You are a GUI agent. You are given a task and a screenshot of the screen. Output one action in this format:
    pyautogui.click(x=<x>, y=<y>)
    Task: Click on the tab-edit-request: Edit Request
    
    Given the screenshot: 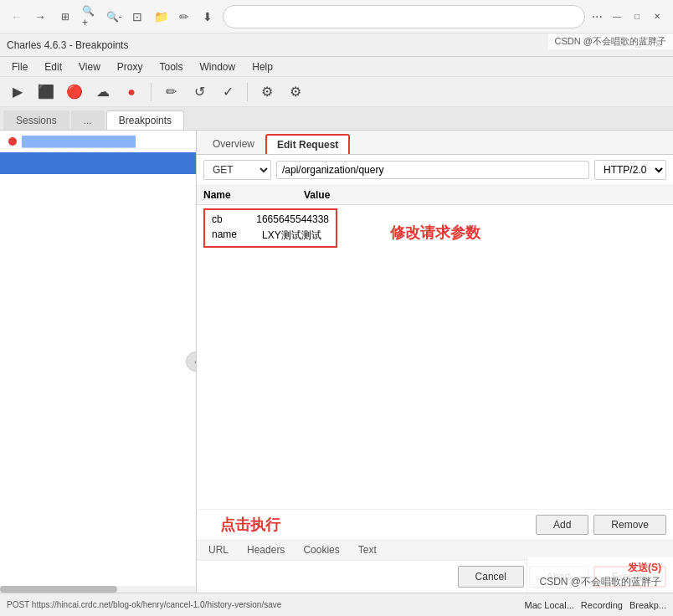 What is the action you would take?
    pyautogui.click(x=308, y=144)
    